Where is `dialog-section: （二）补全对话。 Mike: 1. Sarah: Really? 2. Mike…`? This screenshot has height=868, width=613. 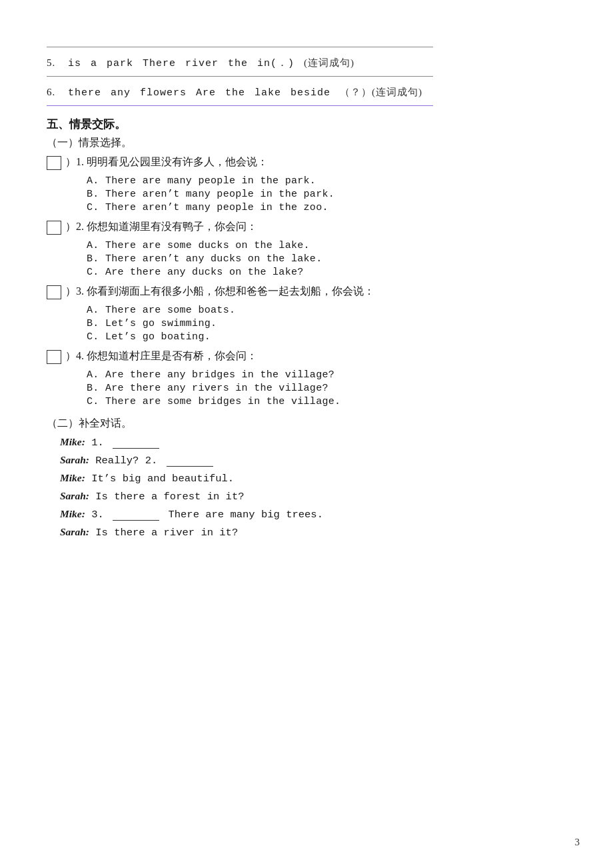
dialog-section: （二）补全对话。 Mike: 1. Sarah: Really? 2. Mike… is located at coordinates (303, 477).